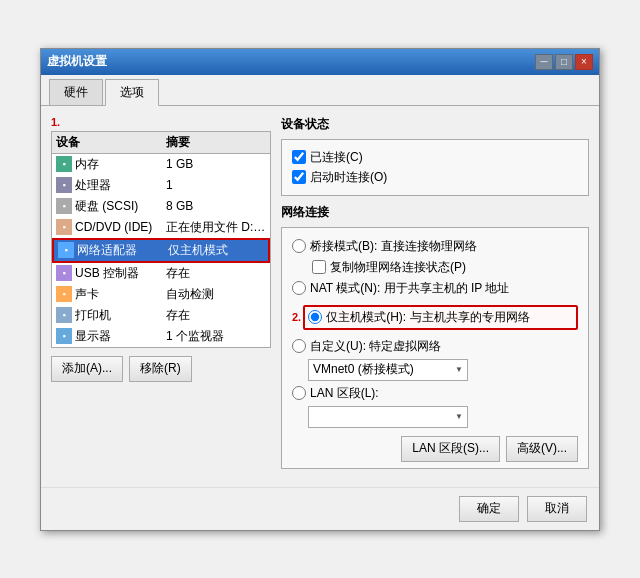  I want to click on device-status-group: 已连接(C) 启动时连接(O), so click(435, 168).